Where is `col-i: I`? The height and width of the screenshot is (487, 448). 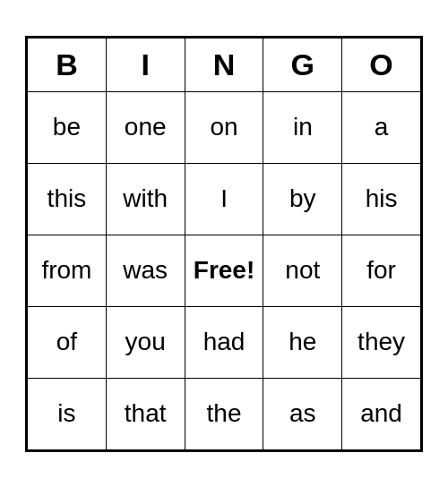
col-i: I is located at coordinates (145, 64).